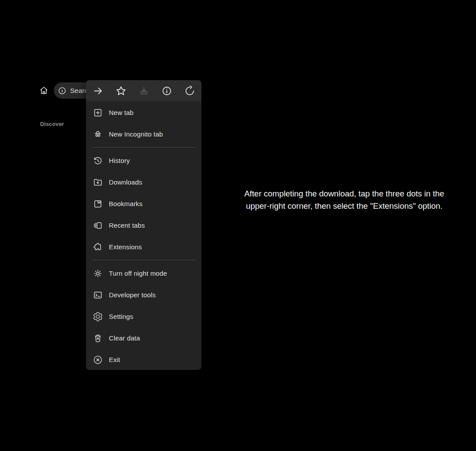  What do you see at coordinates (144, 91) in the screenshot?
I see `menu-toolbar` at bounding box center [144, 91].